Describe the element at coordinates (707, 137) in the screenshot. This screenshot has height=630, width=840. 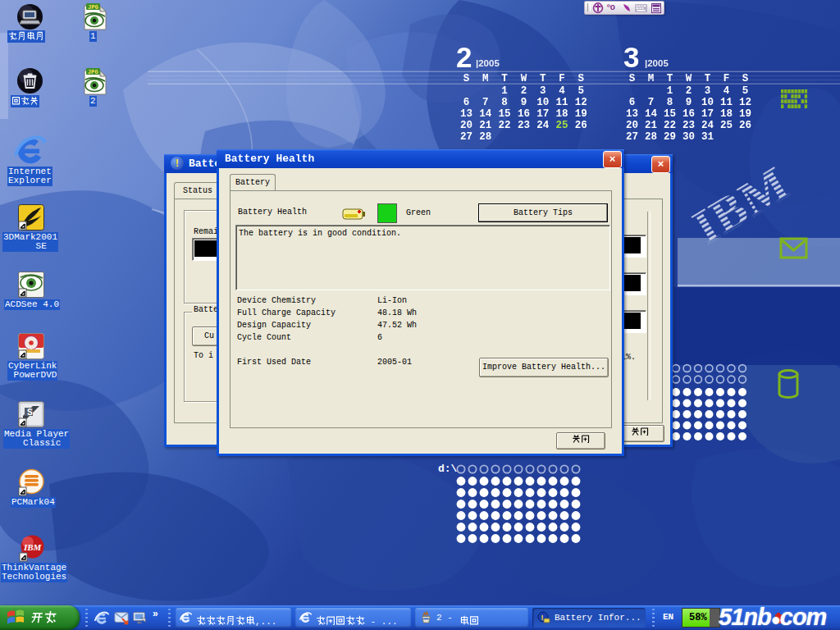
I see `svg-text: 31` at that location.